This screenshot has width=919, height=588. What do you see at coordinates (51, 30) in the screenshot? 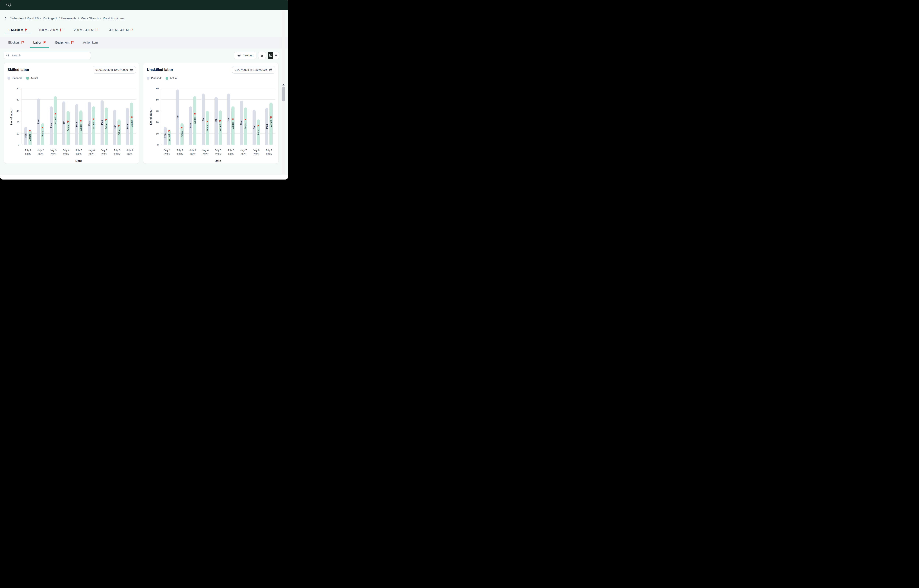
I see `tab-100-m-200-m: 100 M - 200 M` at bounding box center [51, 30].